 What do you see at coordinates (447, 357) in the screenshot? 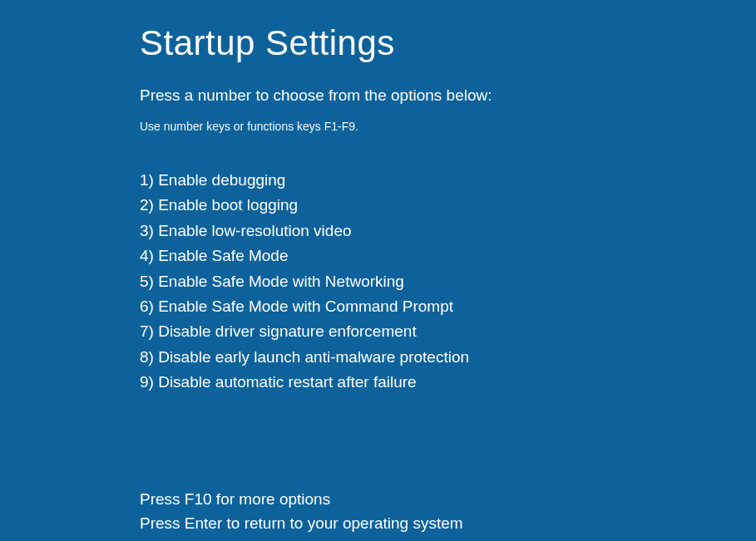
I see `option-disable-early-launch-anti-malware: 8) Disable early launch anti-malware pro…` at bounding box center [447, 357].